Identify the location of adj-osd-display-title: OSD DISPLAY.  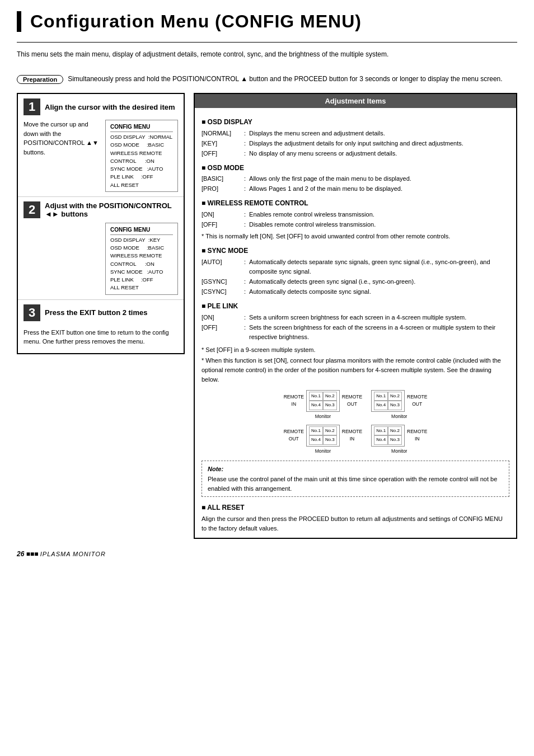
(355, 122).